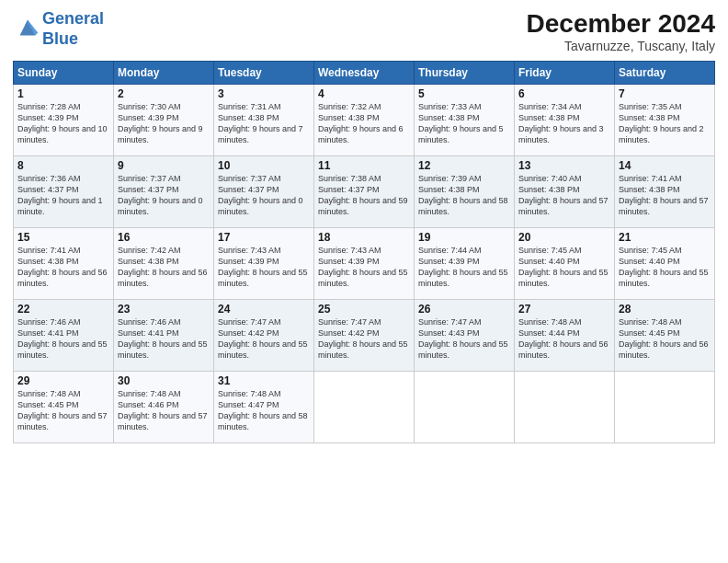 The width and height of the screenshot is (728, 563). I want to click on day-number: 16, so click(164, 237).